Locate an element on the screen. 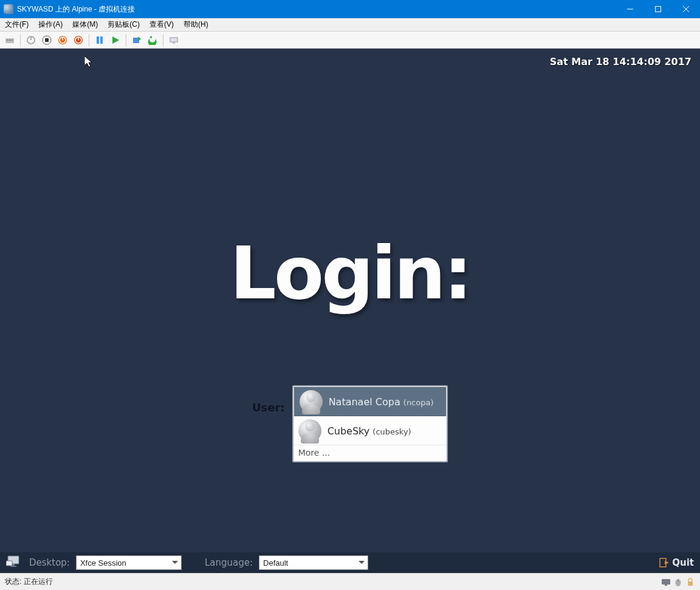  language-label: Language: is located at coordinates (228, 563).